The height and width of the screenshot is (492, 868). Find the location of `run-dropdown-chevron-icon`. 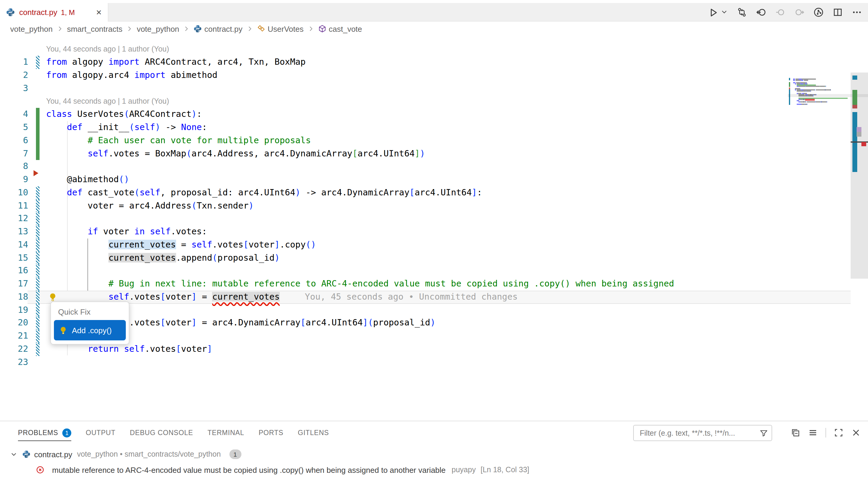

run-dropdown-chevron-icon is located at coordinates (724, 12).